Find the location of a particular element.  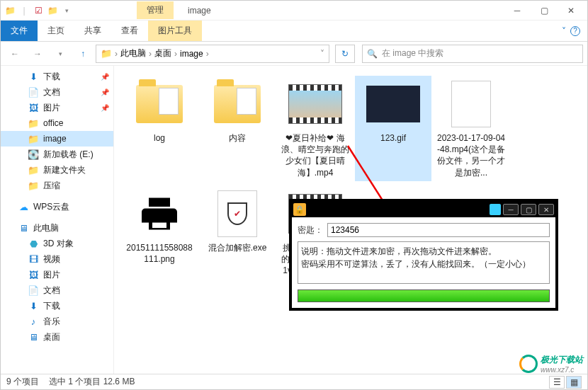

file-item-backup: 2023-01-17-09-04-48.mp4(这个是备份文件，另一个才是加密.… is located at coordinates (471, 129).